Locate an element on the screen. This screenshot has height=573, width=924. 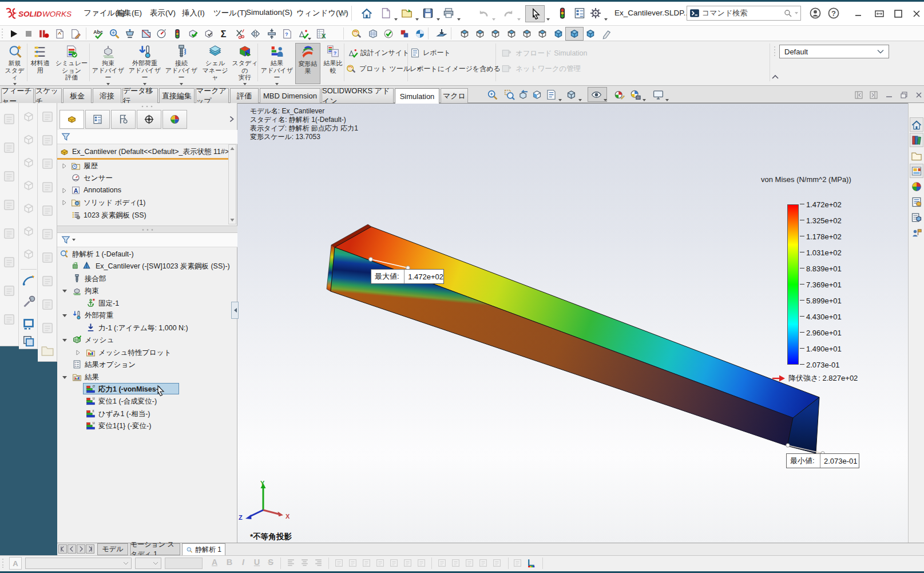
format-misc-6-icon is located at coordinates (422, 563).